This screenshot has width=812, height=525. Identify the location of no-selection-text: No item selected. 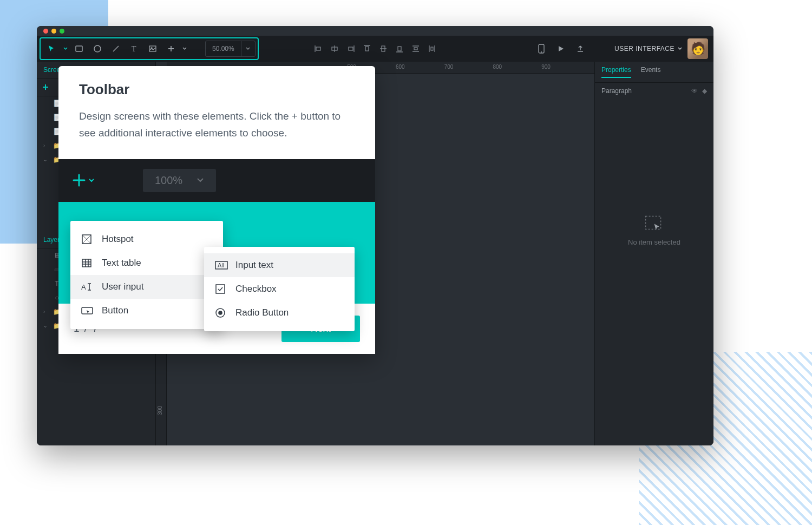
(654, 241).